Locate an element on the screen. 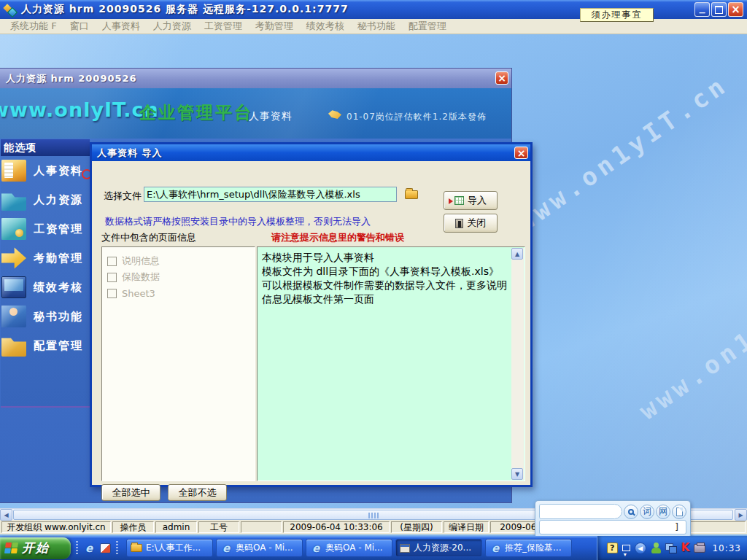  quick-launch is located at coordinates (97, 548).